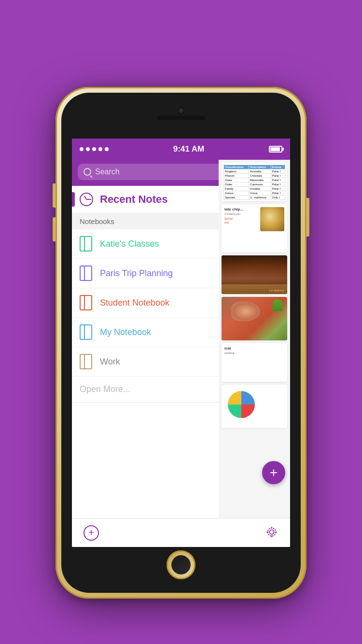  What do you see at coordinates (244, 405) in the screenshot?
I see `chart-preview` at bounding box center [244, 405].